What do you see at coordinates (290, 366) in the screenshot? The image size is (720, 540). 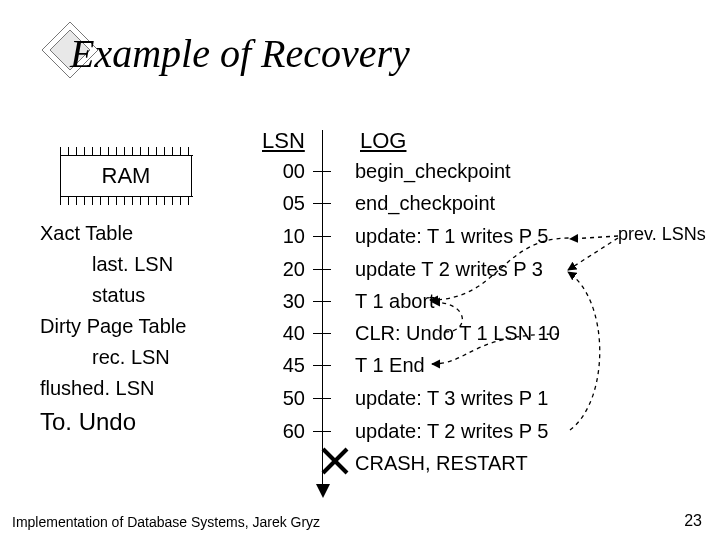 I see `lsn-value: 45` at bounding box center [290, 366].